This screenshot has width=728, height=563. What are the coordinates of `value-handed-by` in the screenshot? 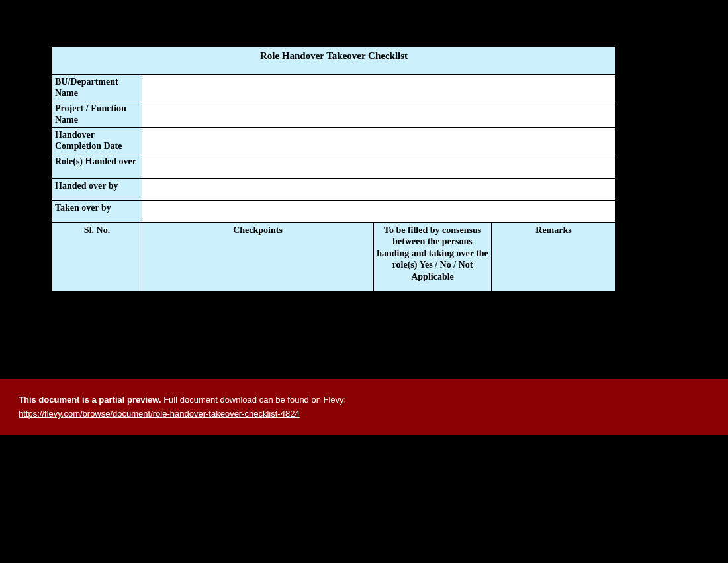 It's located at (379, 189).